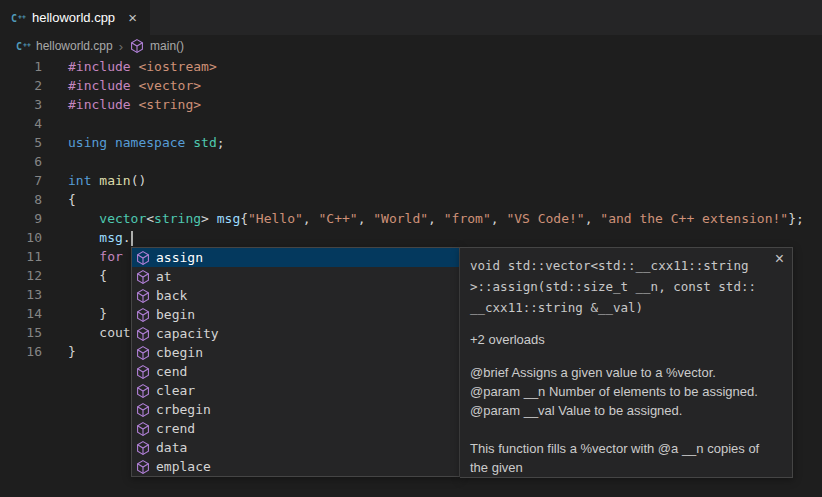 The height and width of the screenshot is (497, 822). I want to click on breadcrumb: C++ helloworld.cpp › main(), so click(411, 46).